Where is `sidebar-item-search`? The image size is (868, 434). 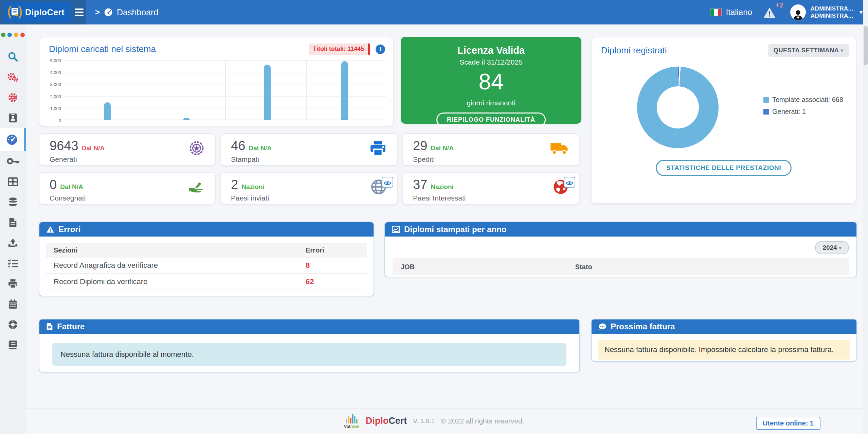
sidebar-item-search is located at coordinates (13, 57).